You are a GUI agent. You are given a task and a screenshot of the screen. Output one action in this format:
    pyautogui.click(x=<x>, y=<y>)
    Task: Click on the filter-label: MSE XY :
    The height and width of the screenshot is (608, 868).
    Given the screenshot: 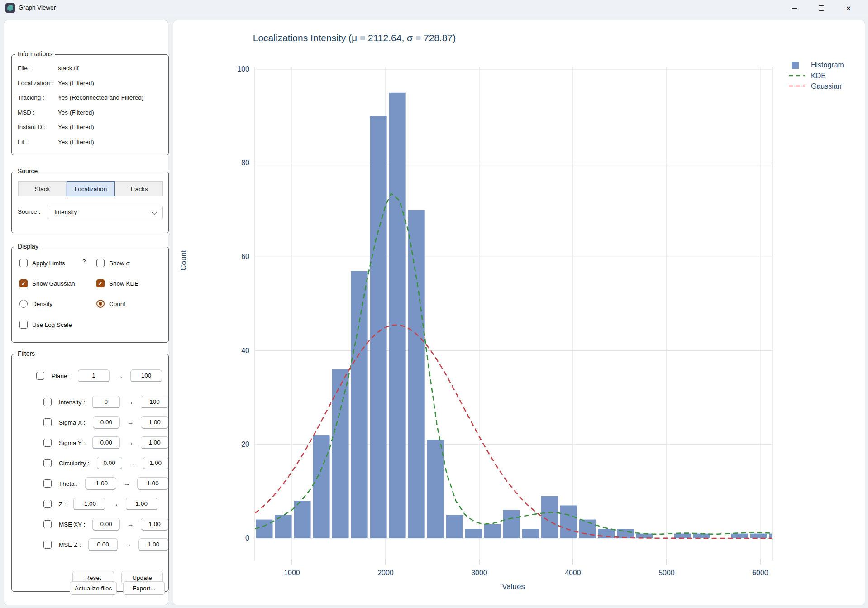 What is the action you would take?
    pyautogui.click(x=72, y=524)
    